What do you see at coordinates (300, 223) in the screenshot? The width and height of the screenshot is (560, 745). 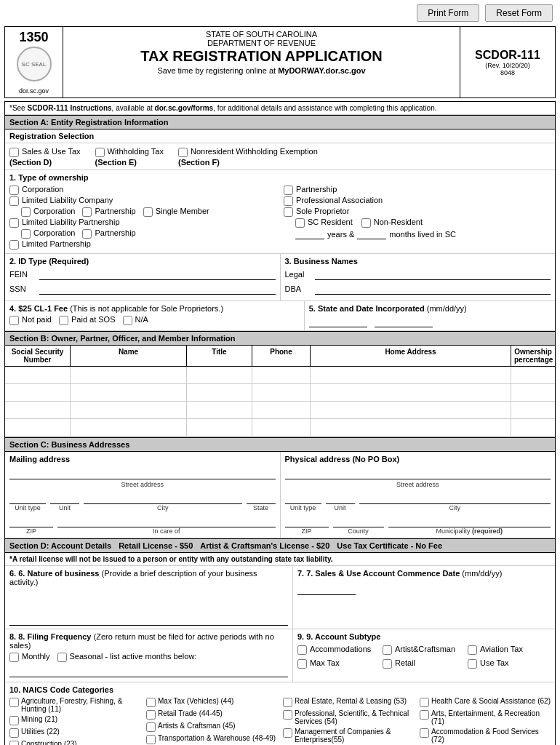 I see `sc-resident-checkbox` at bounding box center [300, 223].